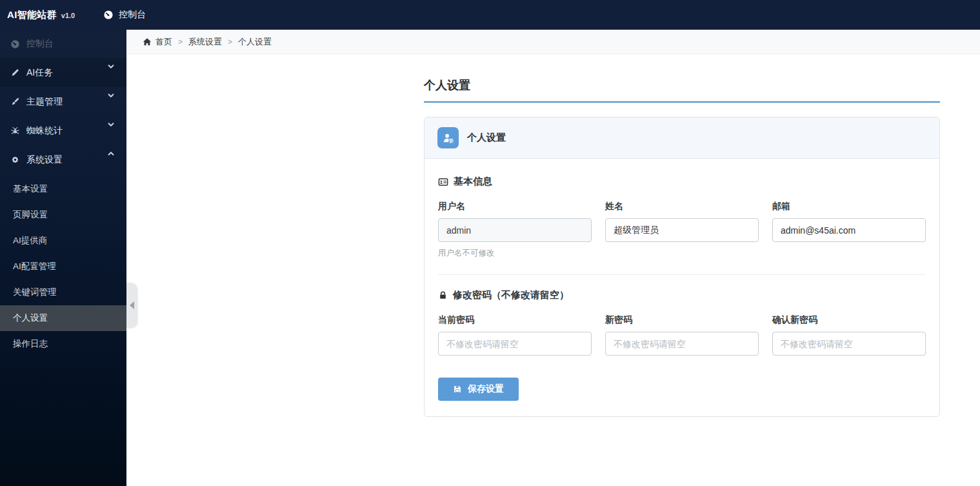 The image size is (980, 486). What do you see at coordinates (63, 266) in the screenshot?
I see `system-settings-submenu: 基本设置 页脚设置 AI提供商 AI配置管理 关键词管理 个人设置 操作日志` at bounding box center [63, 266].